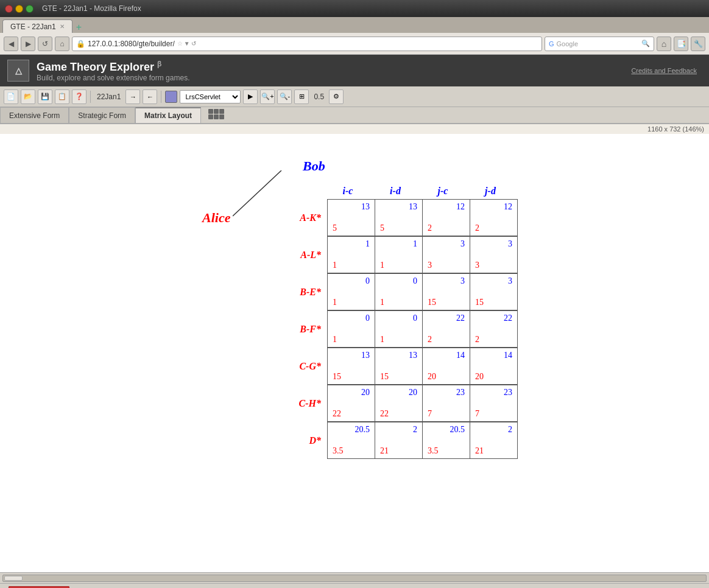 The image size is (709, 588). Describe the element at coordinates (150, 97) in the screenshot. I see `import-button: ←` at that location.